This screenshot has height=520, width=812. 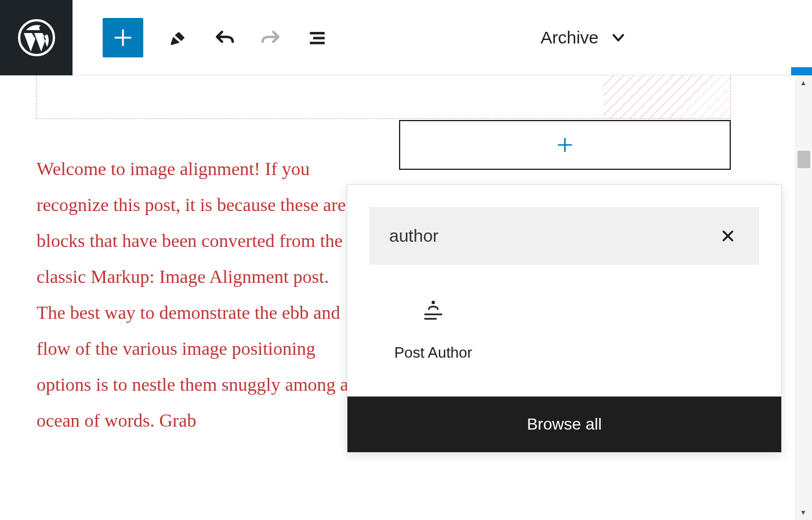 I want to click on inserter-search-row, so click(x=564, y=236).